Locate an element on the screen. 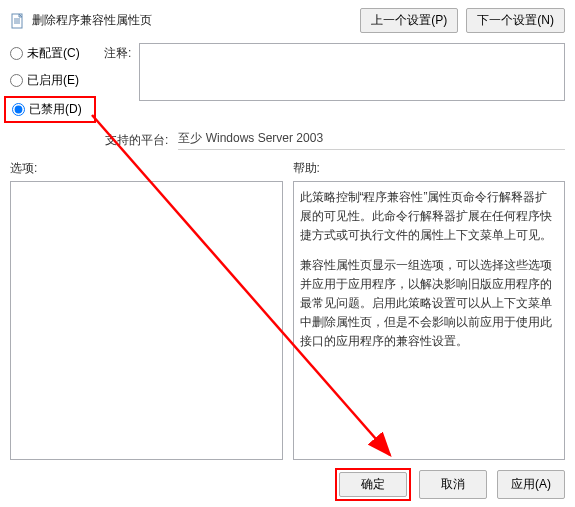 The image size is (575, 507). platform-value: 至少 Windows Server 2003 is located at coordinates (372, 139).